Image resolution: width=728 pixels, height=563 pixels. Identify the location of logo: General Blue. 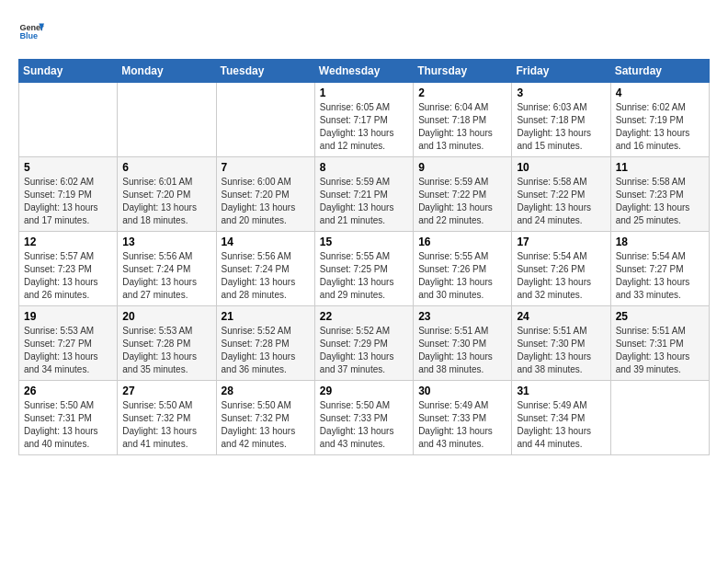
(33, 31).